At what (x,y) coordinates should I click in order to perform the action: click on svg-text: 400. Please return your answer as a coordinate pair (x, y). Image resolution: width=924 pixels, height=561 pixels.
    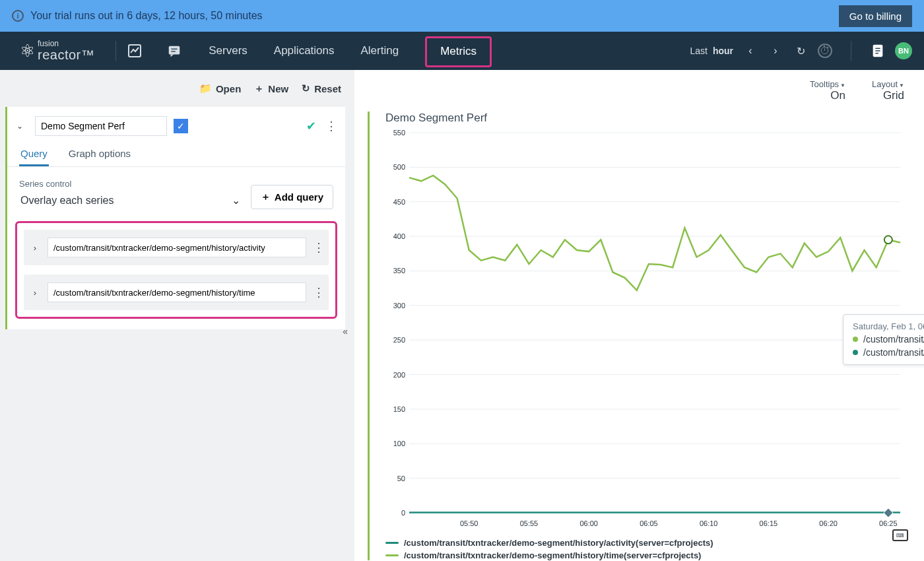
    Looking at the image, I should click on (399, 236).